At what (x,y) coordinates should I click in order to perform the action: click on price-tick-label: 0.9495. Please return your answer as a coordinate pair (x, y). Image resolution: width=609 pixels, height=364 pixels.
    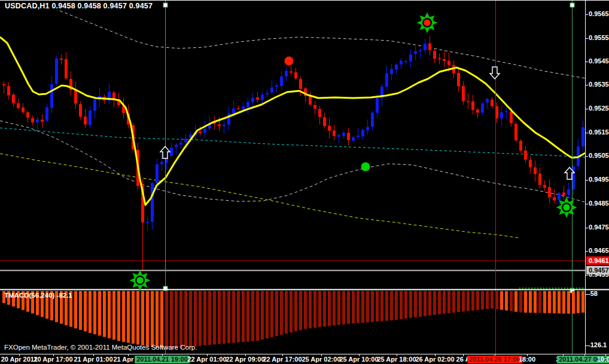
    Looking at the image, I should click on (599, 179).